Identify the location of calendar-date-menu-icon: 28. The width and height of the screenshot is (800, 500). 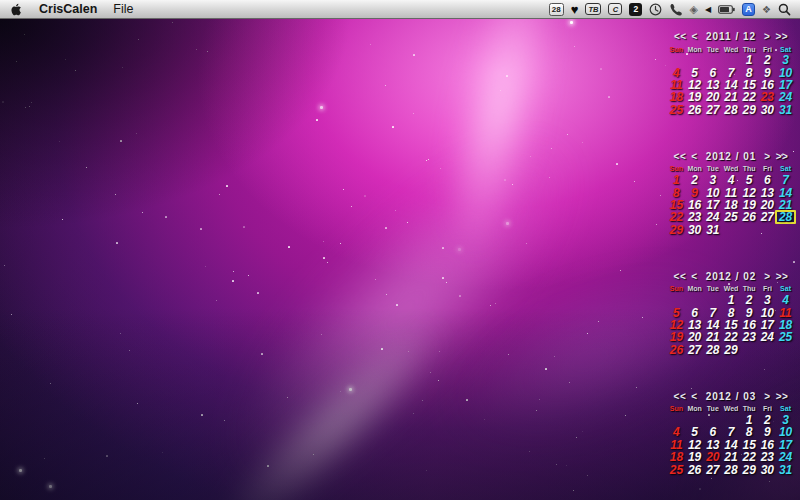
(556, 10).